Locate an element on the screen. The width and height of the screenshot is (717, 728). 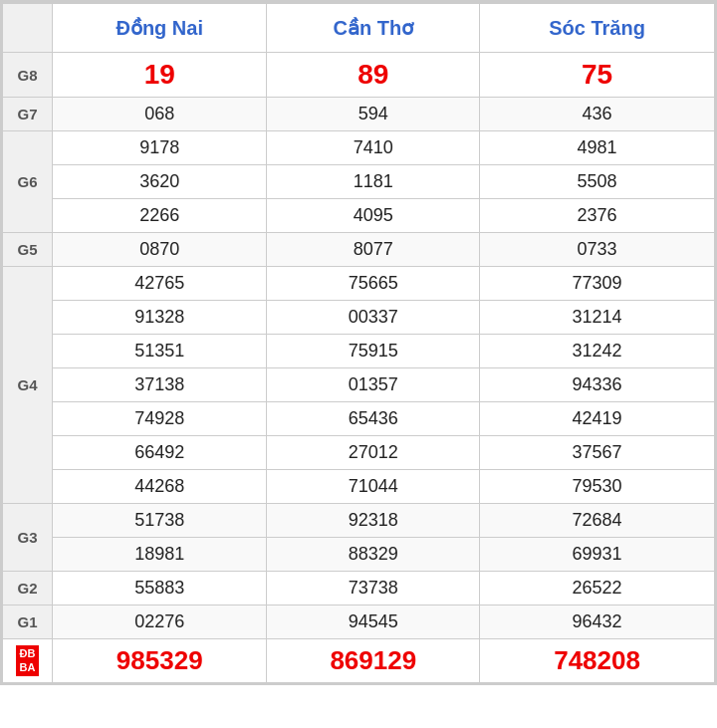
g6-can-tho-2: 1181 is located at coordinates (373, 182).